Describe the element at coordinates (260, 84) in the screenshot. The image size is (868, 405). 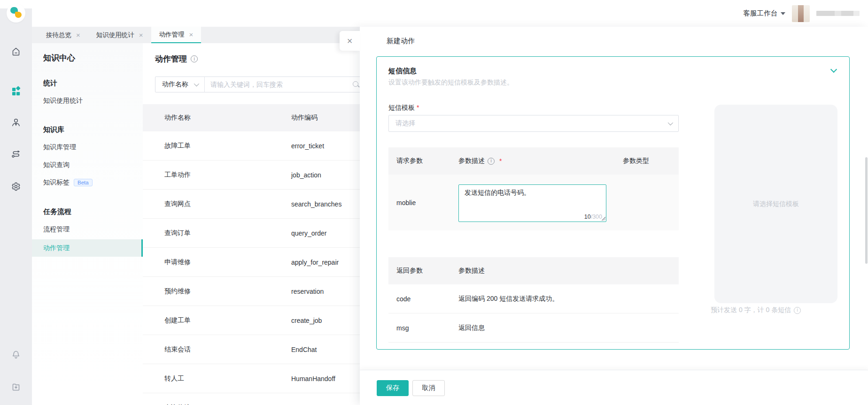
I see `search-filter-bar: 动作名称` at that location.